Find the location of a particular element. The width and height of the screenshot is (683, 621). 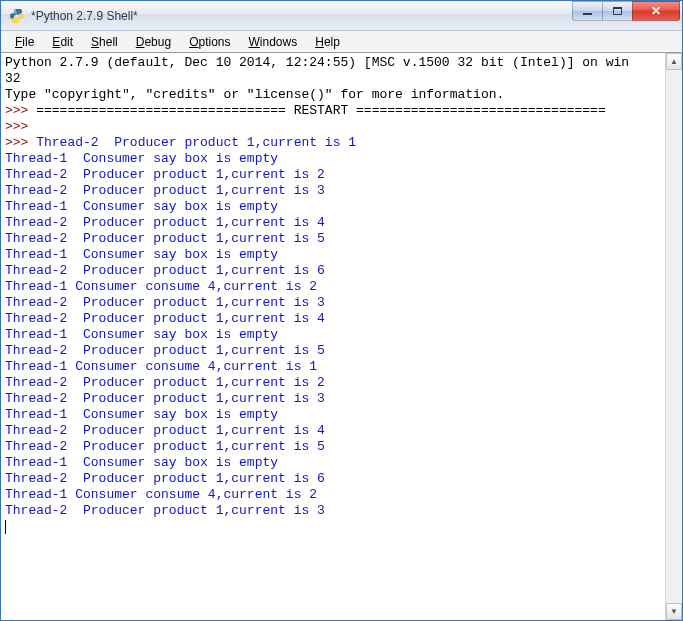

menu-edit: Edit is located at coordinates (62, 42).